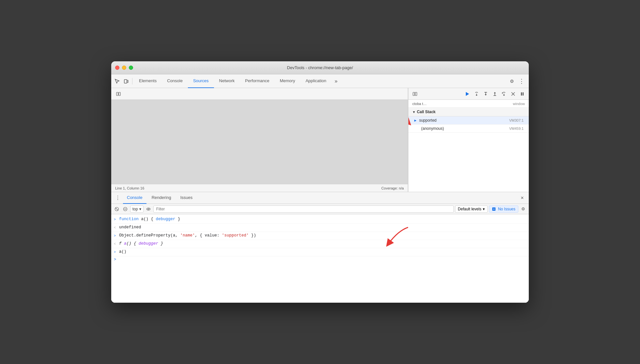  Describe the element at coordinates (471, 209) in the screenshot. I see `log-levels-button: Default levels ▾` at that location.